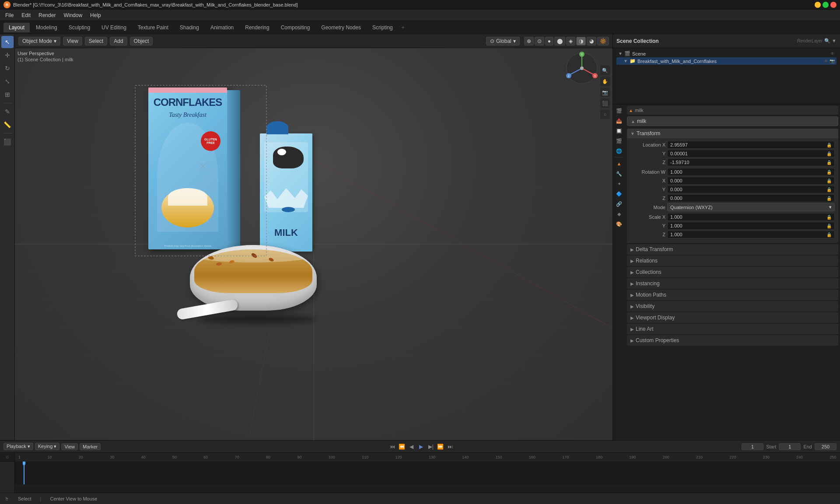 The height and width of the screenshot is (504, 840). What do you see at coordinates (118, 41) in the screenshot?
I see `viewport-add-menu: Add` at bounding box center [118, 41].